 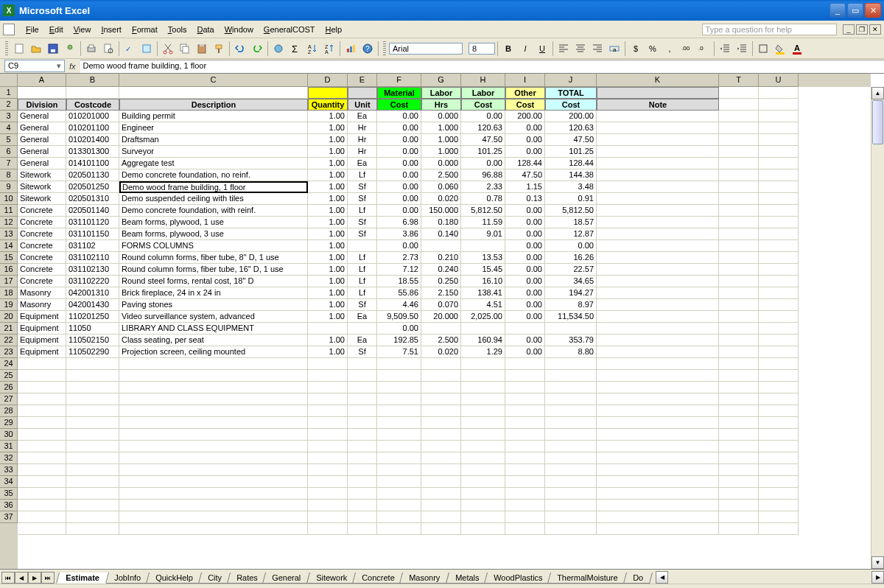 What do you see at coordinates (42, 246) in the screenshot?
I see `cell: Concrete` at bounding box center [42, 246].